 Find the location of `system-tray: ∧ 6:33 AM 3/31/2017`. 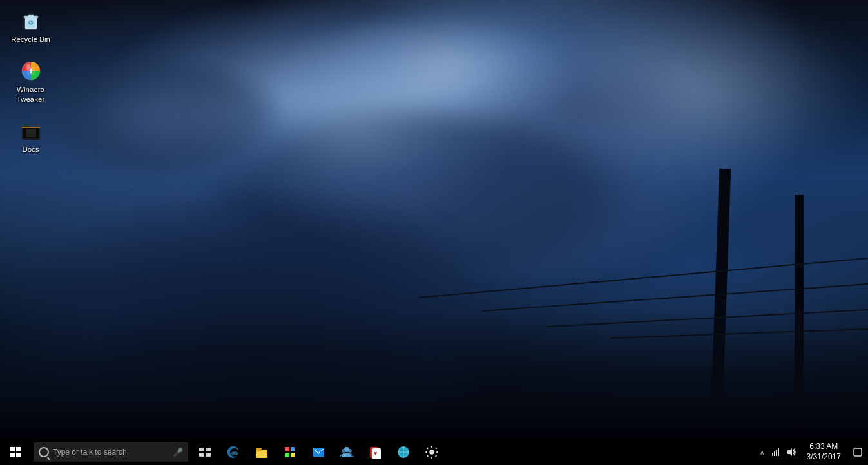

system-tray: ∧ 6:33 AM 3/31/2017 is located at coordinates (812, 452).